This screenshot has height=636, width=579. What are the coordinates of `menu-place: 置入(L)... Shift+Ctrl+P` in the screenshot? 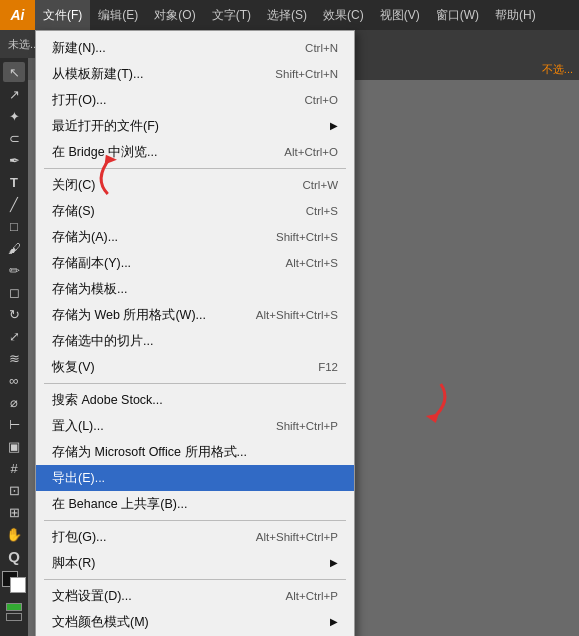 It's located at (195, 426).